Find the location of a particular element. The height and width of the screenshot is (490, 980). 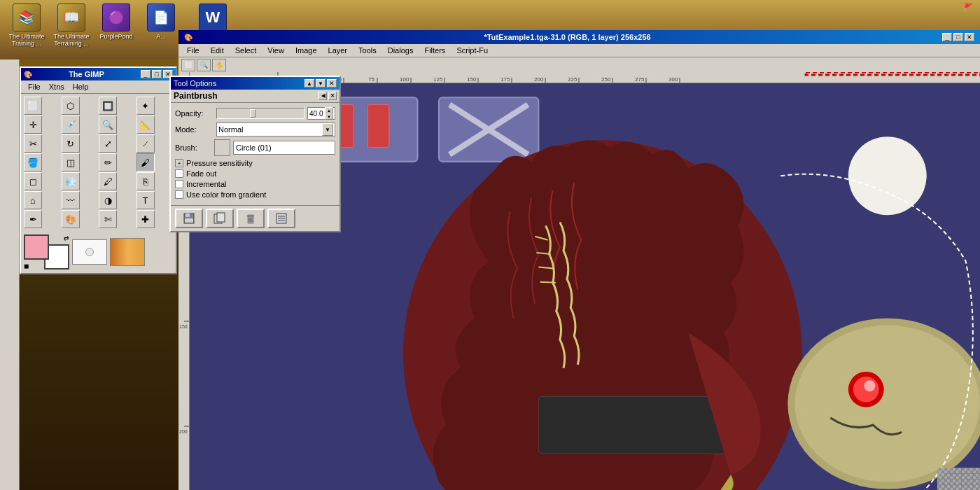

tool-rotate: ↻ is located at coordinates (71, 144).